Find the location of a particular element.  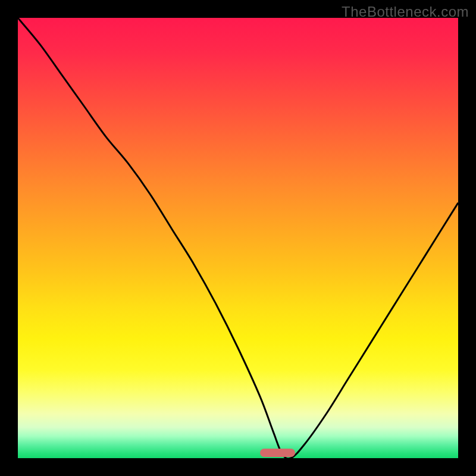

watermark-text: TheBottleneck.com is located at coordinates (405, 12).